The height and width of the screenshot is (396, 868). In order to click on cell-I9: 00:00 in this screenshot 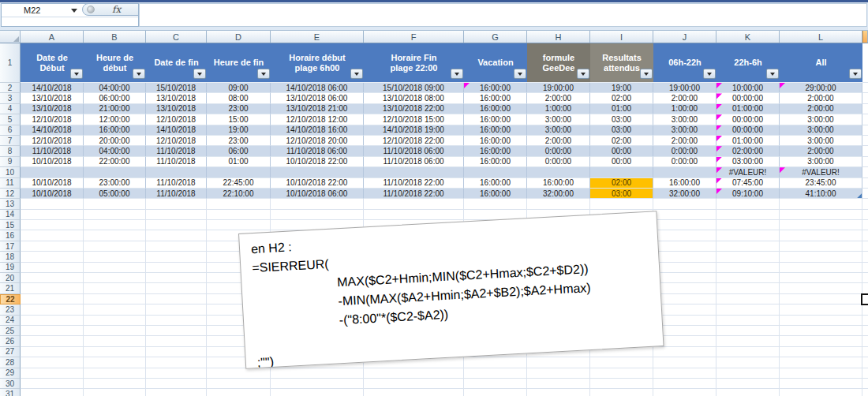, I will do `click(622, 163)`.